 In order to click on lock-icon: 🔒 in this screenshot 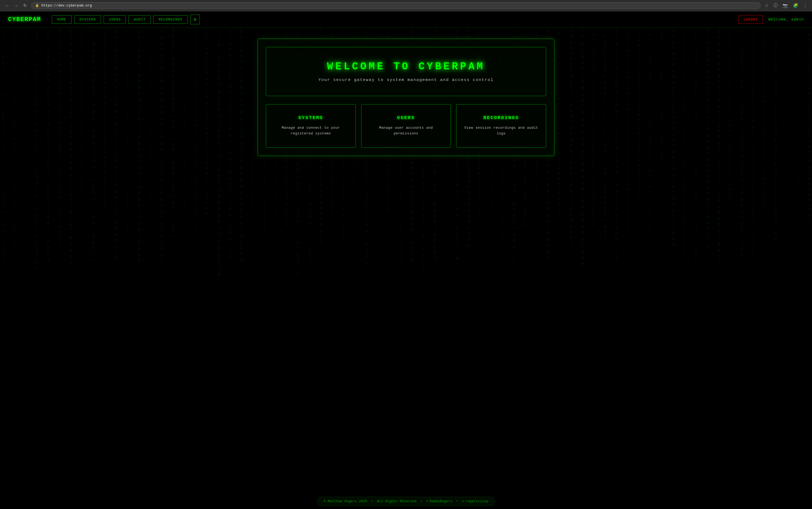, I will do `click(37, 5)`.